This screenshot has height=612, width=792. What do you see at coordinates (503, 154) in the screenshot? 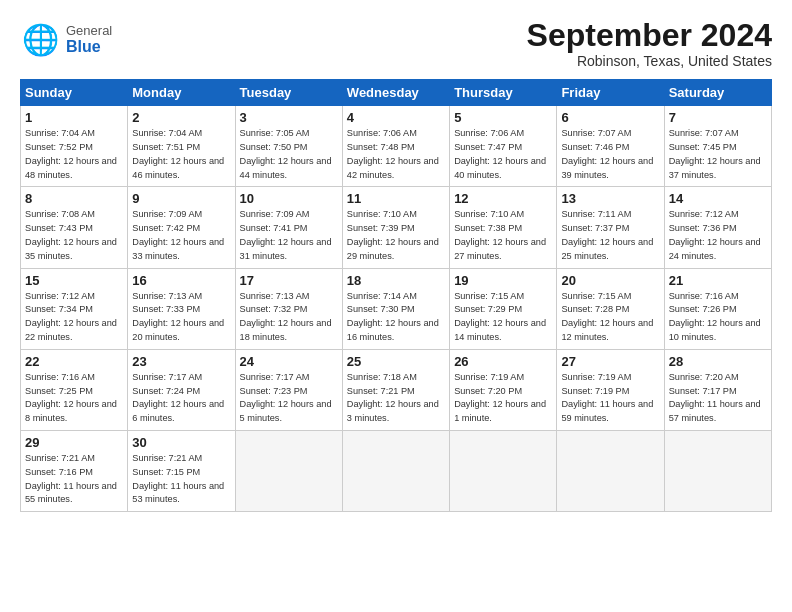
I see `day-info: Sunrise: 7:06 AMSunset: 7:47 PMDaylight:…` at bounding box center [503, 154].